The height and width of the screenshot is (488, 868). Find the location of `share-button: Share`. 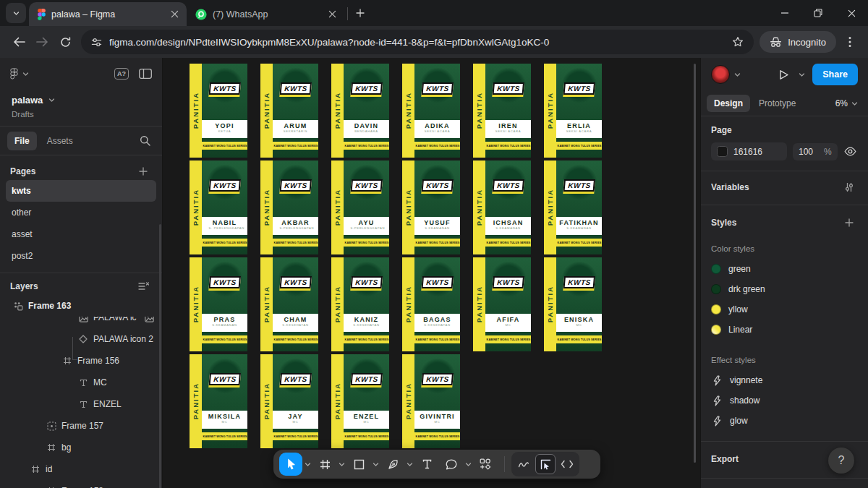

share-button: Share is located at coordinates (835, 74).